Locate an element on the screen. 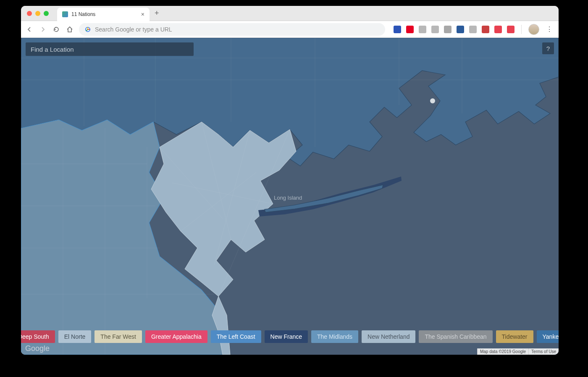  extension-ext6-icon is located at coordinates (460, 29).